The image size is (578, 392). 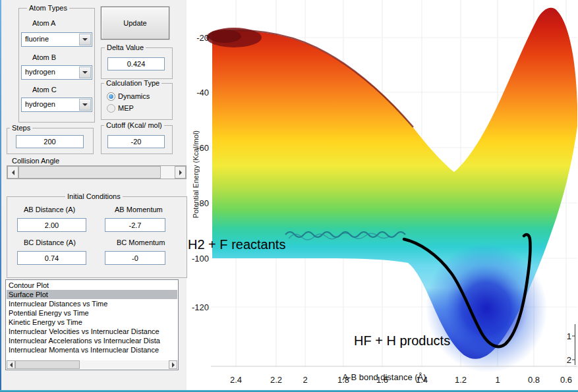 I want to click on delta-value-input, so click(x=136, y=64).